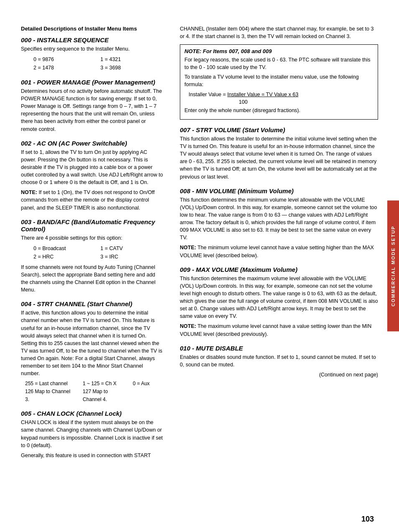 The image size is (399, 532). I want to click on section-009: 009 - MAX VOLUME (Maximum Volume) This f…, so click(279, 302).